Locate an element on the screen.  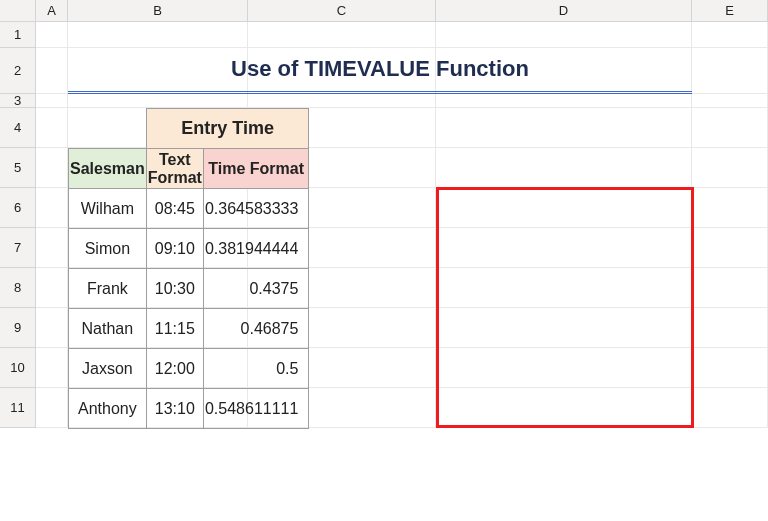
select-all-corner is located at coordinates (18, 11).